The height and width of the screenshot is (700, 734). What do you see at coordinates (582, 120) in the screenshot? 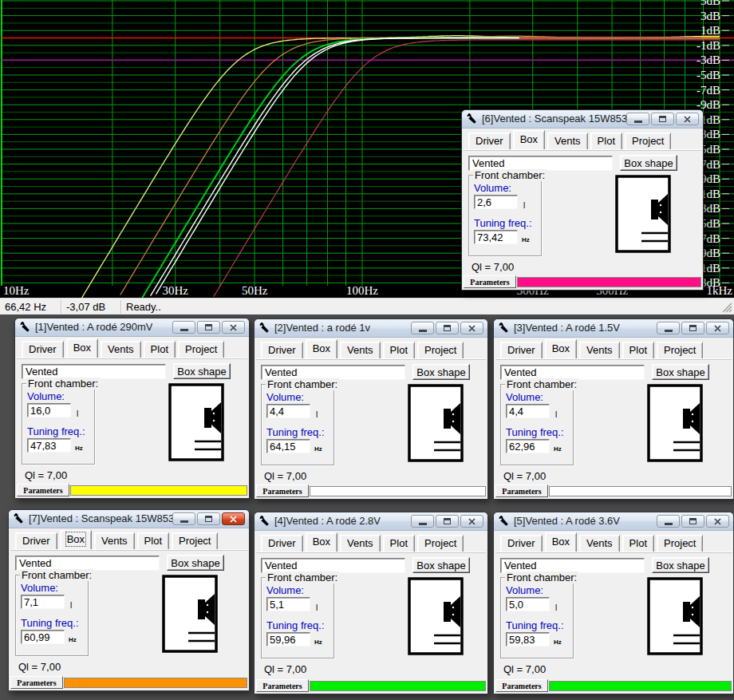
I see `window-titlebar: [6]Vented : Scanspeak 15W8534...` at bounding box center [582, 120].